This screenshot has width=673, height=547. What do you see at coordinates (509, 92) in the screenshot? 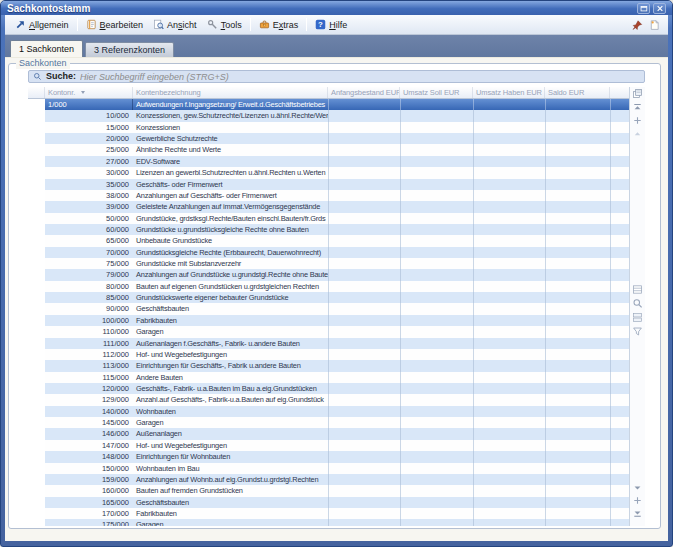
I see `column-header-umsatz-haben-eur: Umsatz Haben EUR` at bounding box center [509, 92].